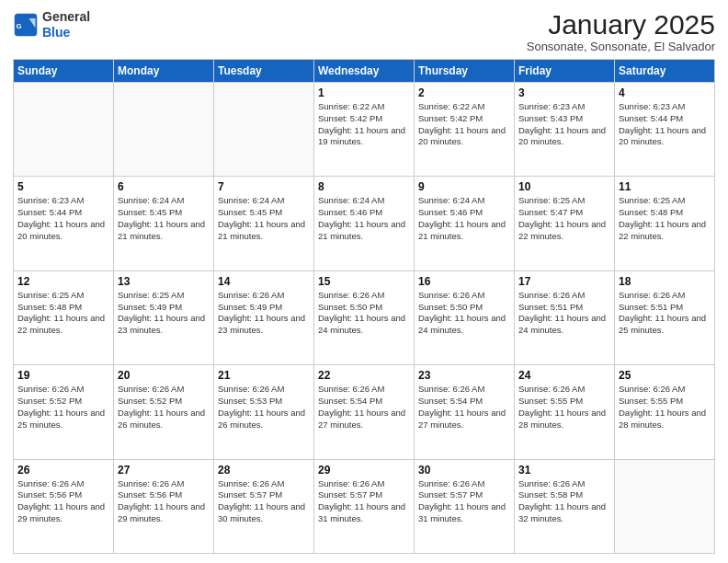  Describe the element at coordinates (64, 224) in the screenshot. I see `day-cell: 5Sunrise: 6:23 AM Sunset: 5:44 PM Daylig…` at that location.